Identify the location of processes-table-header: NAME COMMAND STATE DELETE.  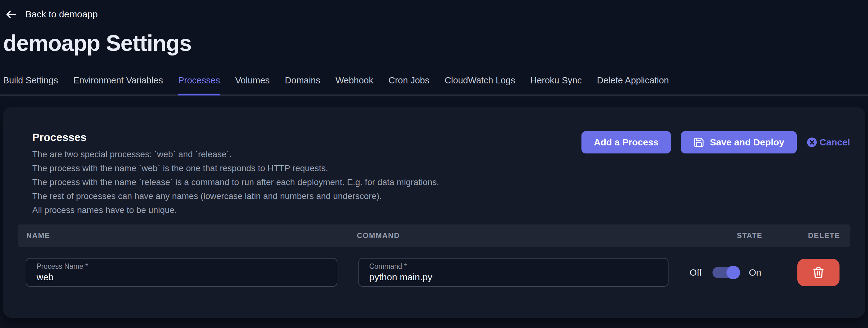
(434, 236).